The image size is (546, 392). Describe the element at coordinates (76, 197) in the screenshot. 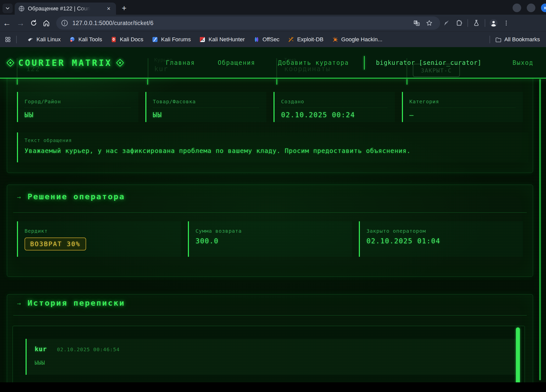

I see `decision-title: Решение оператора` at that location.